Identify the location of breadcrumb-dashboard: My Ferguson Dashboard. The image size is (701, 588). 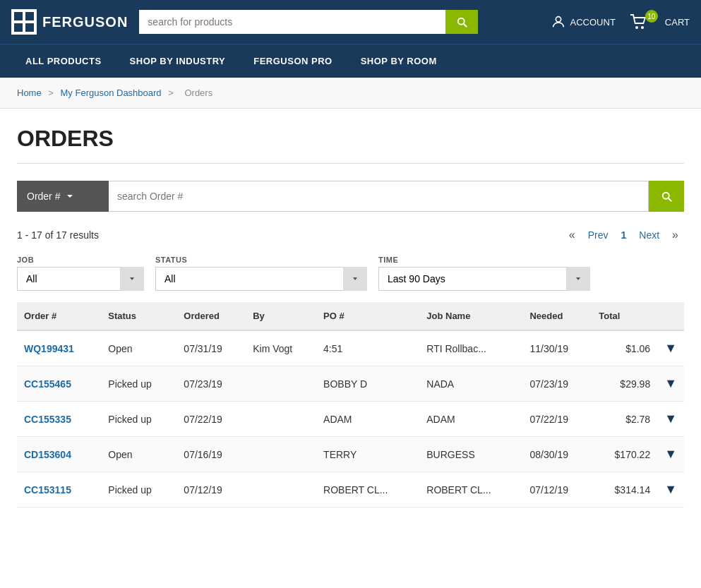
(112, 93).